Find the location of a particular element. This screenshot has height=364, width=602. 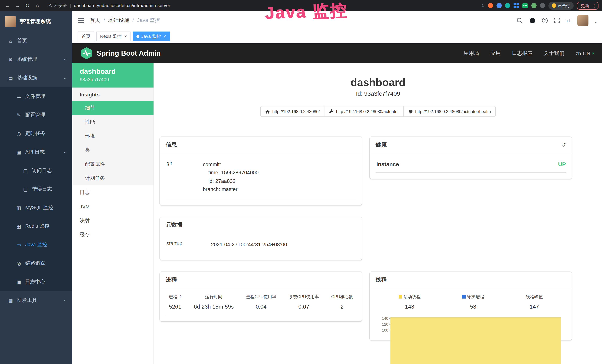

search-icon is located at coordinates (519, 21).